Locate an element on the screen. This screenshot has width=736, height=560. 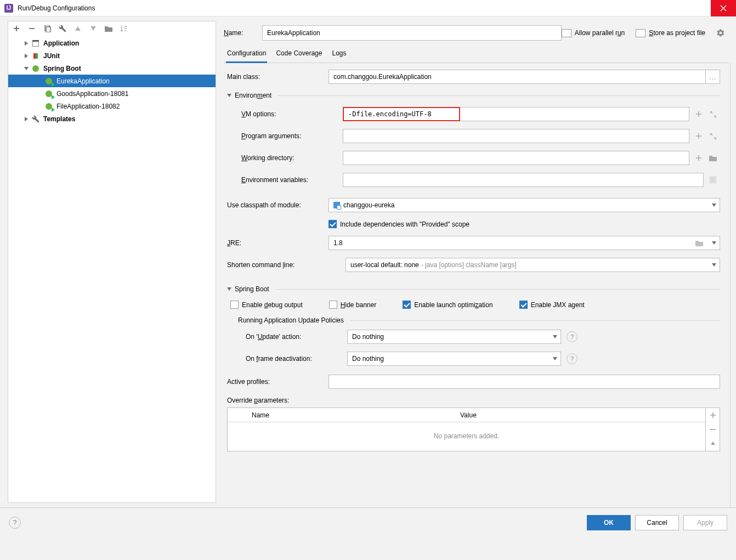
on-frame-deactivation-label: On frame deactivation: is located at coordinates (296, 359).